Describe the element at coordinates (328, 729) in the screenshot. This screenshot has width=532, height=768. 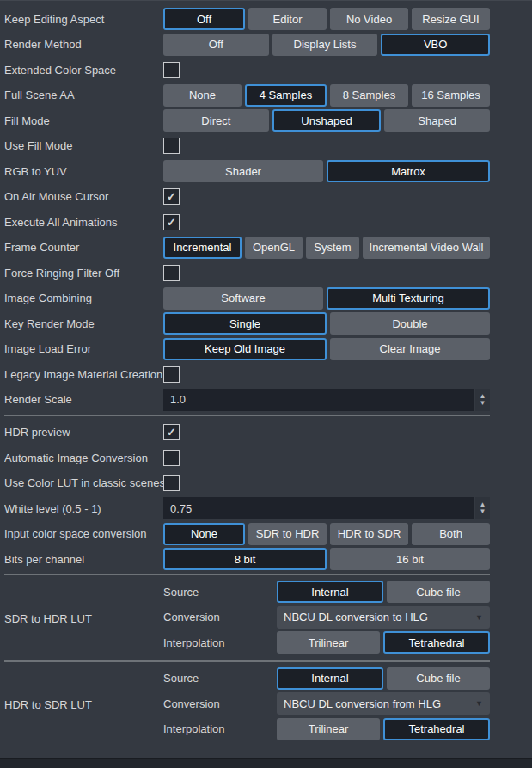
I see `hdr-to-sdr-interpolation-option-trilinear: Trilinear` at that location.